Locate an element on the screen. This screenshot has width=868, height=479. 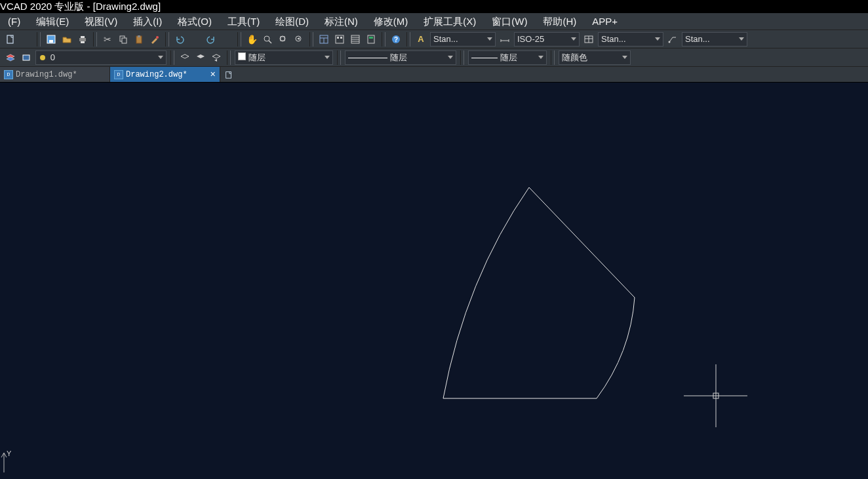
svg-text: Y is located at coordinates (9, 453).